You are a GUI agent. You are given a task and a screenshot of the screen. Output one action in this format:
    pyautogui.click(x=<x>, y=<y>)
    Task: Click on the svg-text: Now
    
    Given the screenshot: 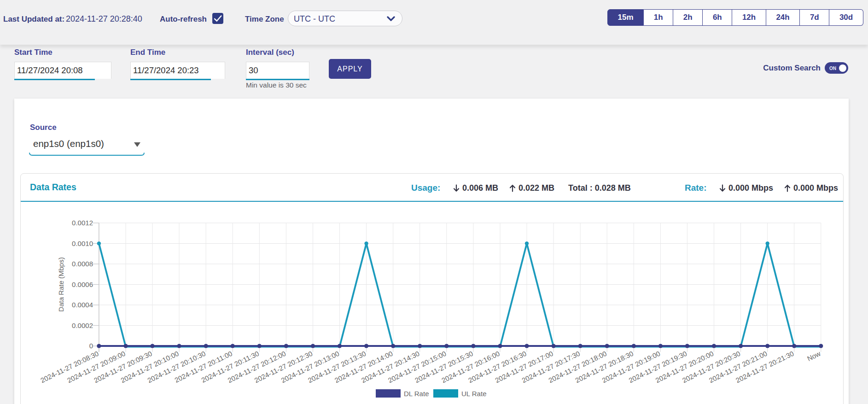 What is the action you would take?
    pyautogui.click(x=814, y=356)
    